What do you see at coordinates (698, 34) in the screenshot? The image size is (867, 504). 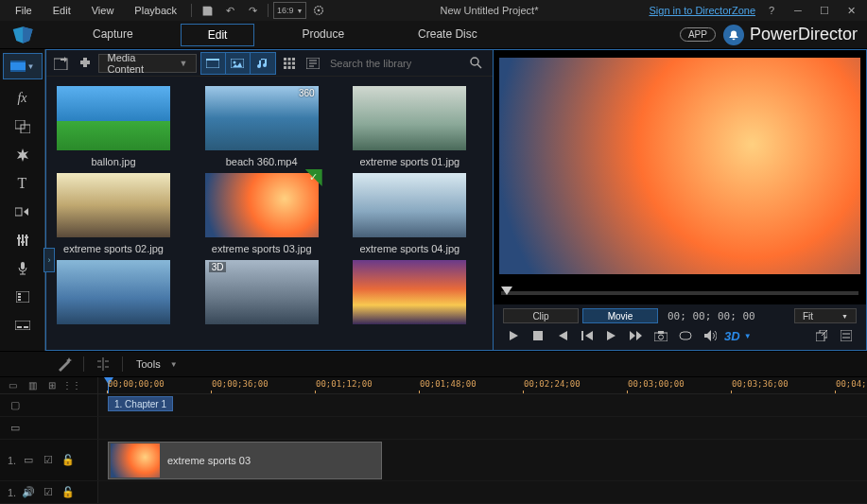 I see `app-badge: APP` at bounding box center [698, 34].